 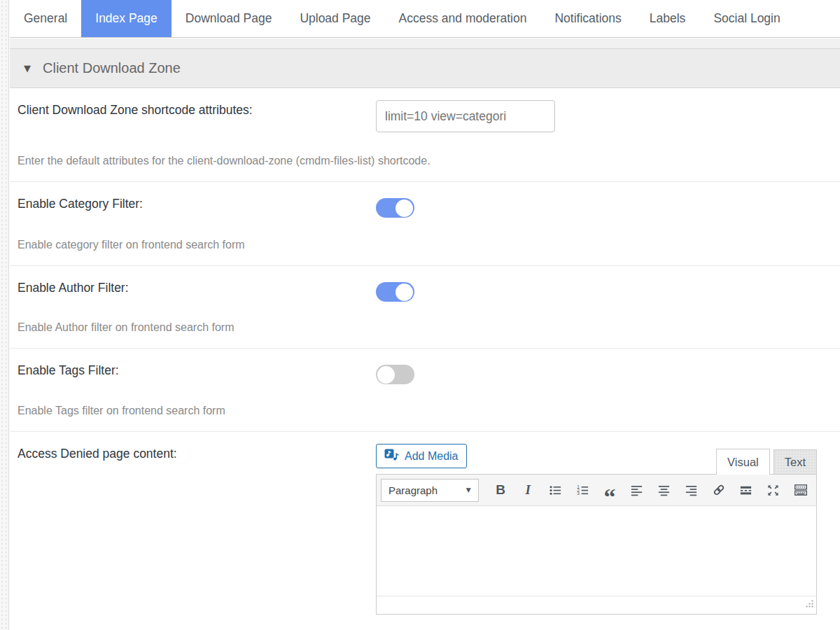 What do you see at coordinates (637, 490) in the screenshot?
I see `align-left-icon` at bounding box center [637, 490].